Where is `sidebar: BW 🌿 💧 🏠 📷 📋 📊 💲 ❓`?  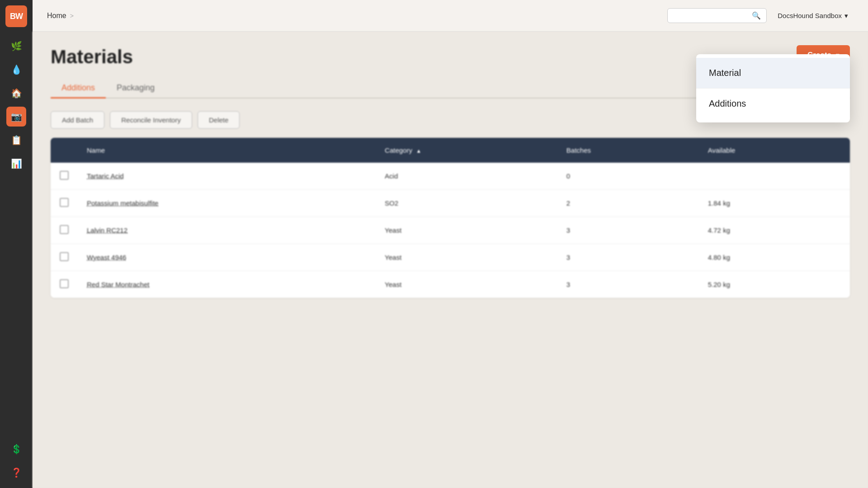 sidebar: BW 🌿 💧 🏠 📷 📋 📊 💲 ❓ is located at coordinates (16, 244).